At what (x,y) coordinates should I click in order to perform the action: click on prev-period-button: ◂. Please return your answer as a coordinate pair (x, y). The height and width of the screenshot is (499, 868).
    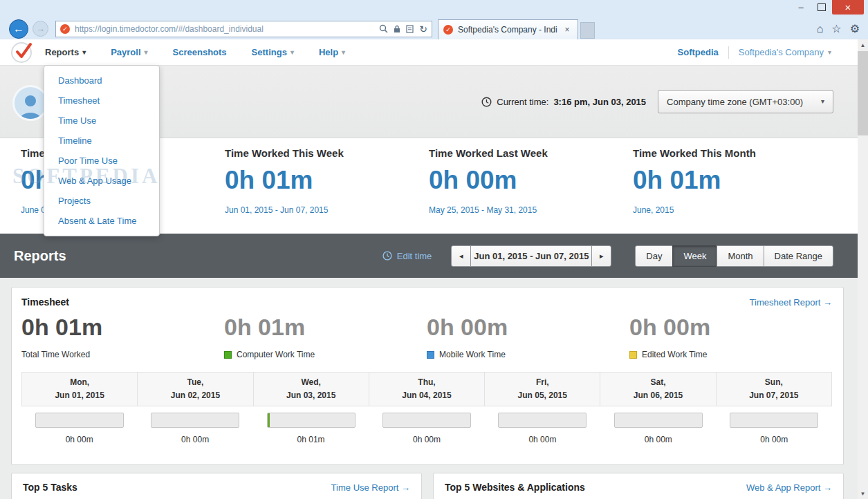
    Looking at the image, I should click on (461, 256).